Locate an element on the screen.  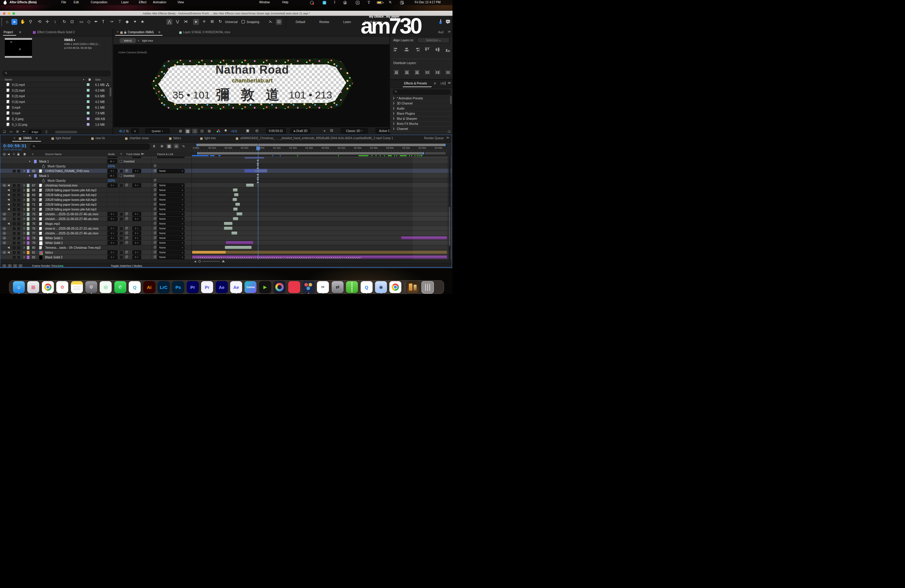
dock-item-photos: ✿ is located at coordinates (62, 287).